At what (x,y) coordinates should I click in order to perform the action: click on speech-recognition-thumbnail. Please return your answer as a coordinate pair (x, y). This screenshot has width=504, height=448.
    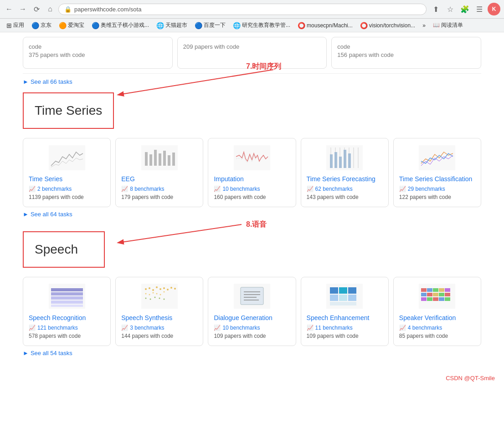
    Looking at the image, I should click on (67, 296).